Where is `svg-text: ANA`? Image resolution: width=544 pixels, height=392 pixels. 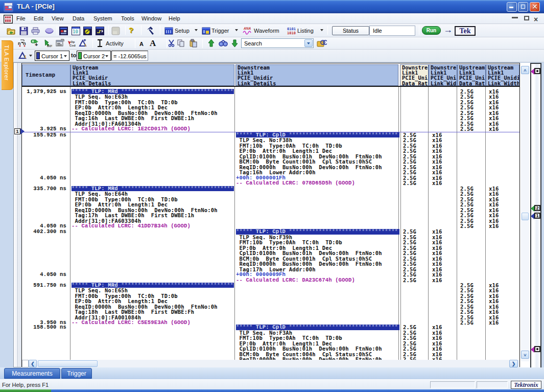
svg-text: ANA is located at coordinates (247, 29).